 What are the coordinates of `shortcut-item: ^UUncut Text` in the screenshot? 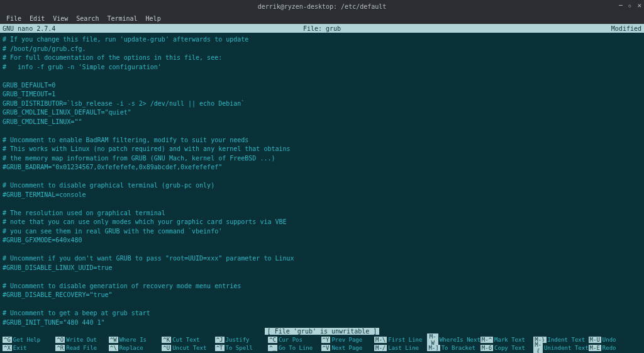 It's located at (188, 347).